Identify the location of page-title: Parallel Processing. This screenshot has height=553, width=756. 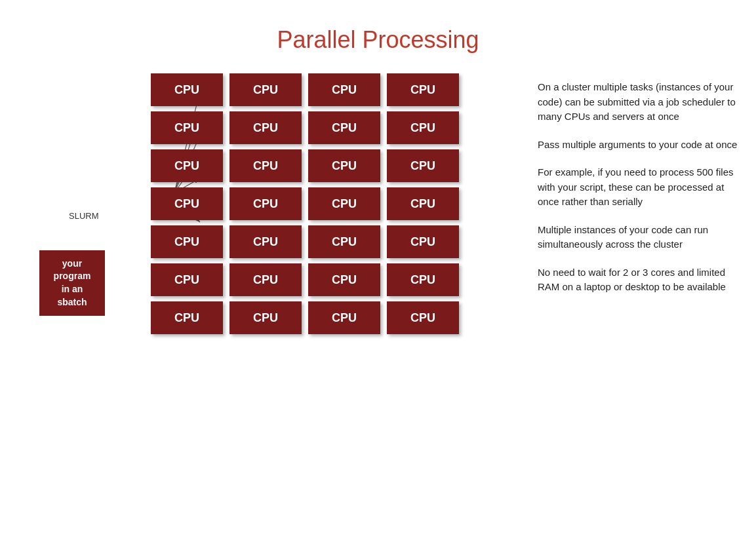
(378, 33).